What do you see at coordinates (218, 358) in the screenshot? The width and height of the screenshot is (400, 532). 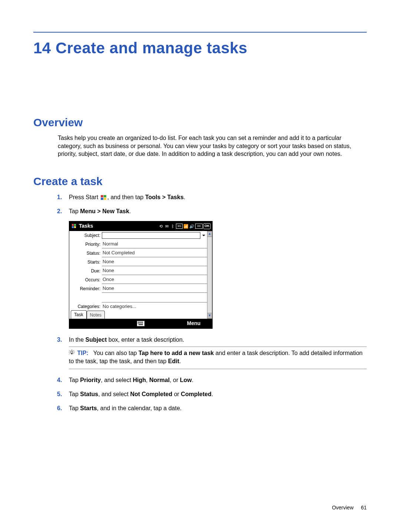 I see `tip-block: TIP: You can also tap Tap here to add a …` at bounding box center [218, 358].